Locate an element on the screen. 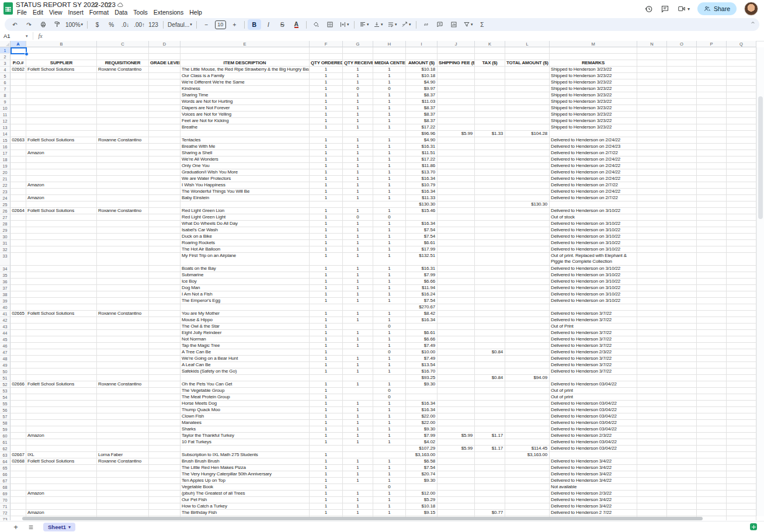 The width and height of the screenshot is (764, 532). cell: $1.33 is located at coordinates (490, 134).